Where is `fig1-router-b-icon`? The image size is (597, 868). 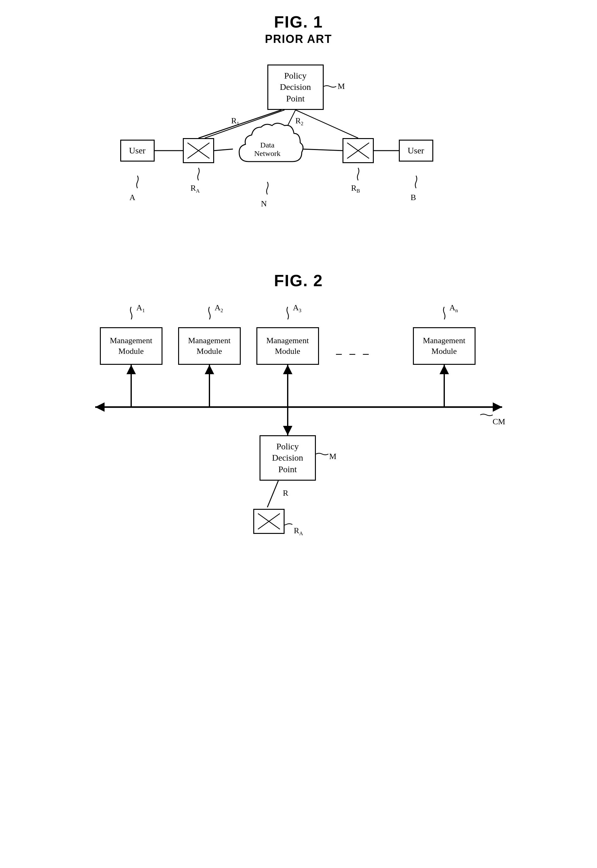 fig1-router-b-icon is located at coordinates (358, 150).